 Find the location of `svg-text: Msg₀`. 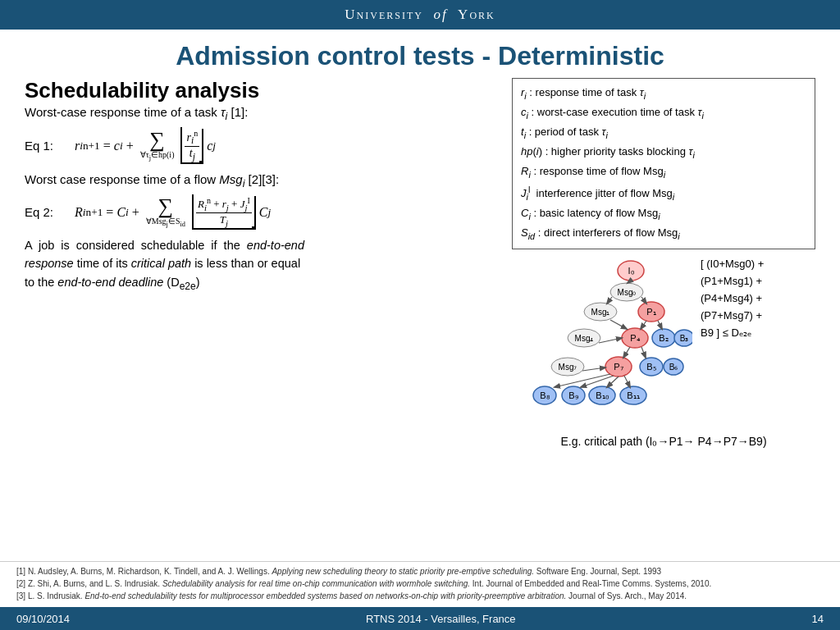

svg-text: Msg₀ is located at coordinates (627, 292).